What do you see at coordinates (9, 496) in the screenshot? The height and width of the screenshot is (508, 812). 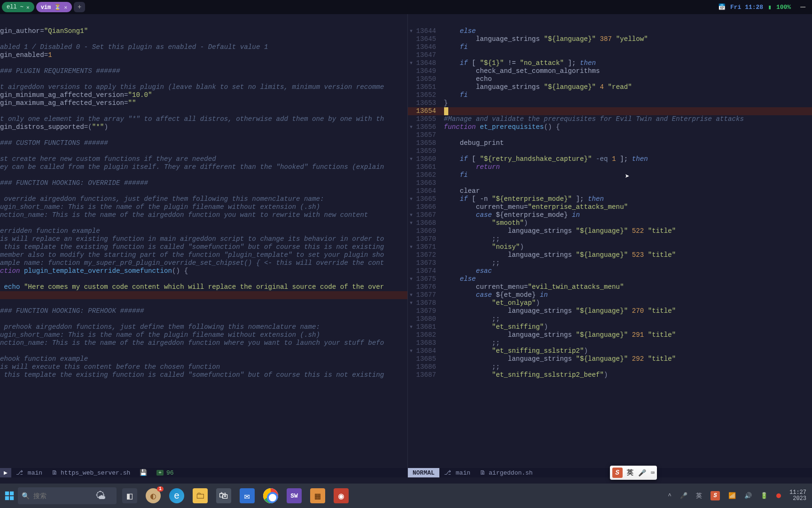 I see `start-button` at bounding box center [9, 496].